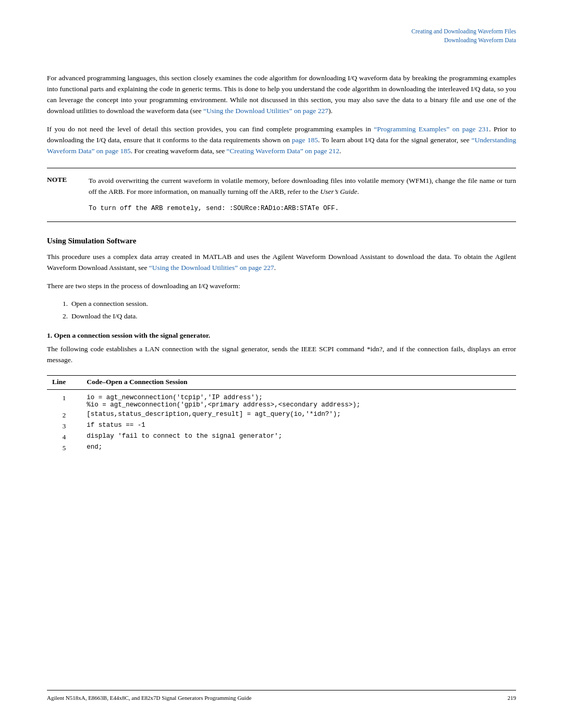 This screenshot has width=563, height=728. Describe the element at coordinates (266, 110) in the screenshot. I see `link-download-utilities-1: “Using the Download Utilities” on page 2…` at that location.